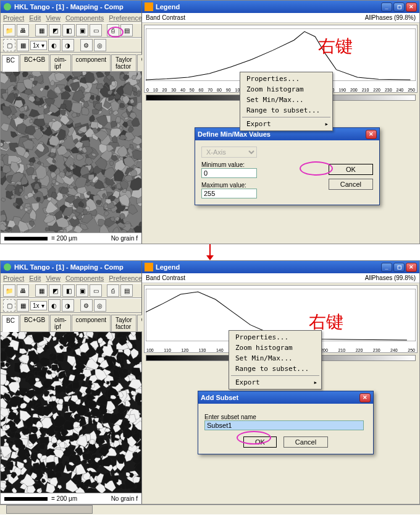  I want to click on menubar: Project Edit View Components Preferences, so click(71, 18).